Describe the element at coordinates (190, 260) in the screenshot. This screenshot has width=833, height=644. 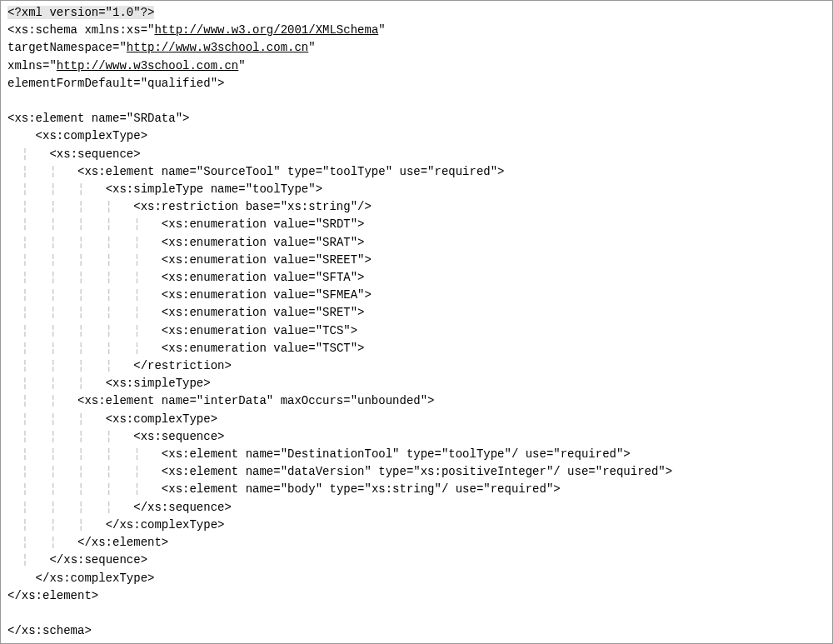
I see `code-line: ¦ ¦ ¦ ¦ ¦ <xs:enumeration value="SREET">` at that location.